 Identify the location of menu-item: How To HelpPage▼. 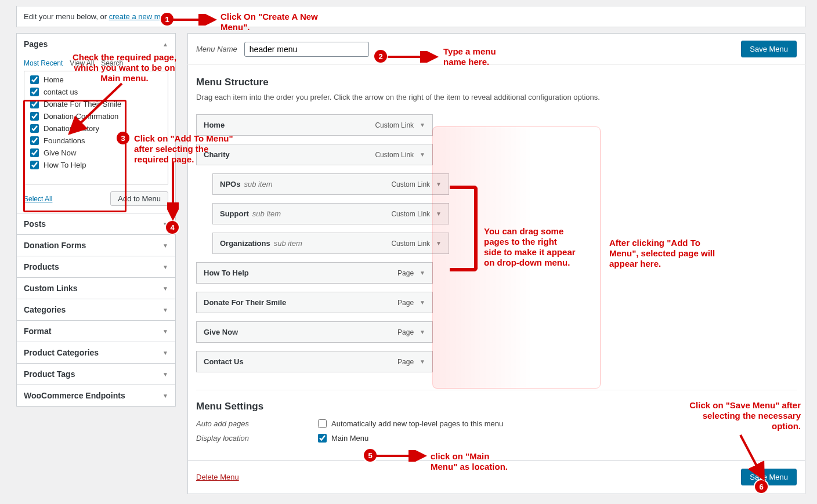
(314, 273).